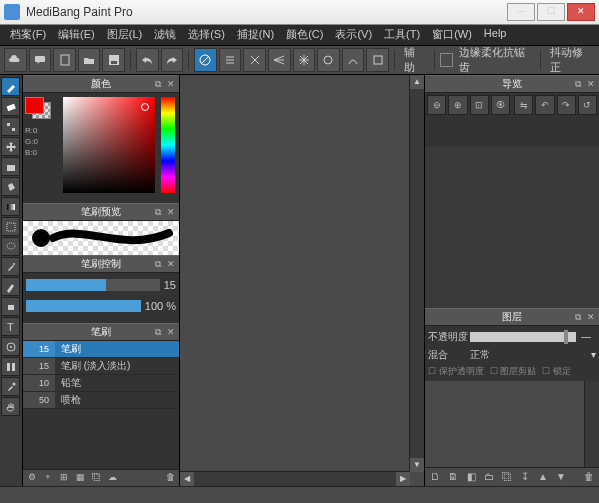 The height and width of the screenshot is (503, 599). I want to click on erase-select-tool, so click(10, 306).